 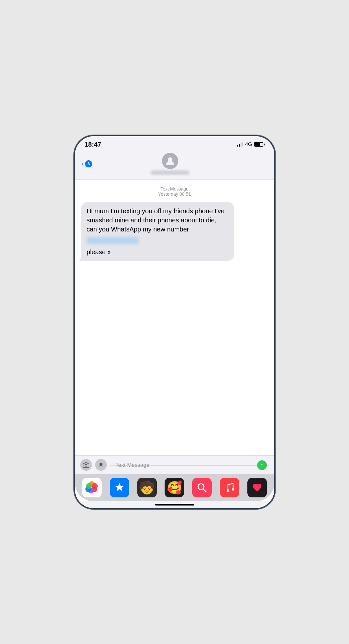 I want to click on contact-avatar, so click(x=170, y=161).